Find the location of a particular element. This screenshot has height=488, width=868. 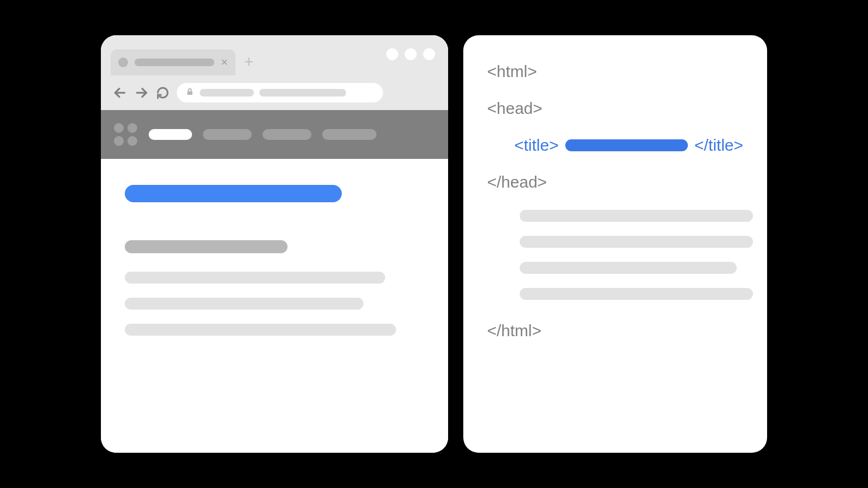

lock-icon is located at coordinates (190, 93).